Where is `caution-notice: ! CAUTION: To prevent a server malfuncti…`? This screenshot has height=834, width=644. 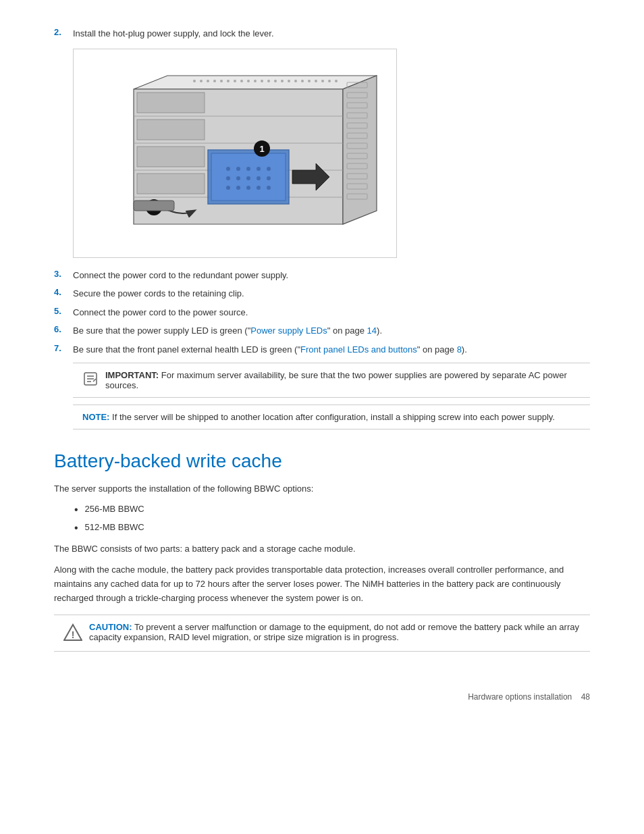 caution-notice: ! CAUTION: To prevent a server malfuncti… is located at coordinates (322, 633).